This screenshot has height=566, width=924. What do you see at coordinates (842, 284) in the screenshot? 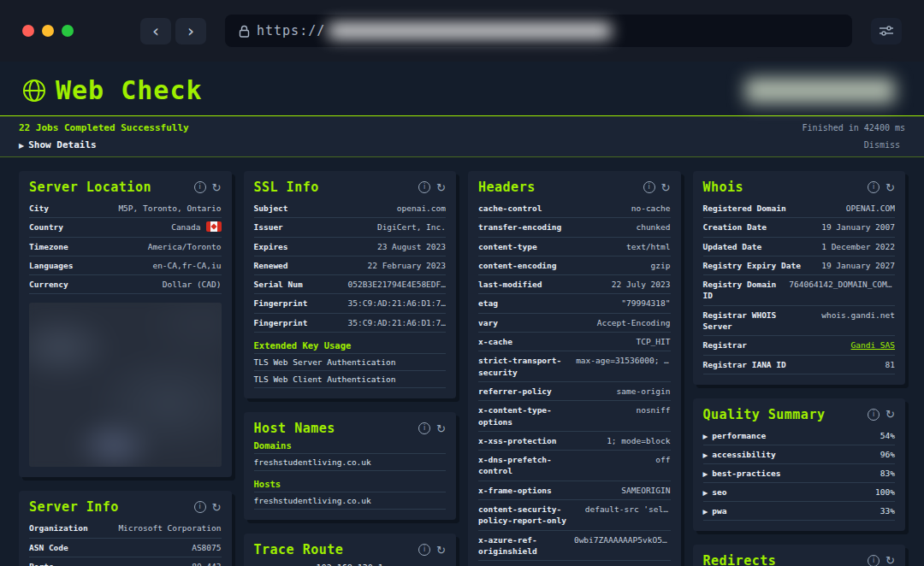
I see `row-value: 764064142_DOMAIN_COM-VR…` at bounding box center [842, 284].